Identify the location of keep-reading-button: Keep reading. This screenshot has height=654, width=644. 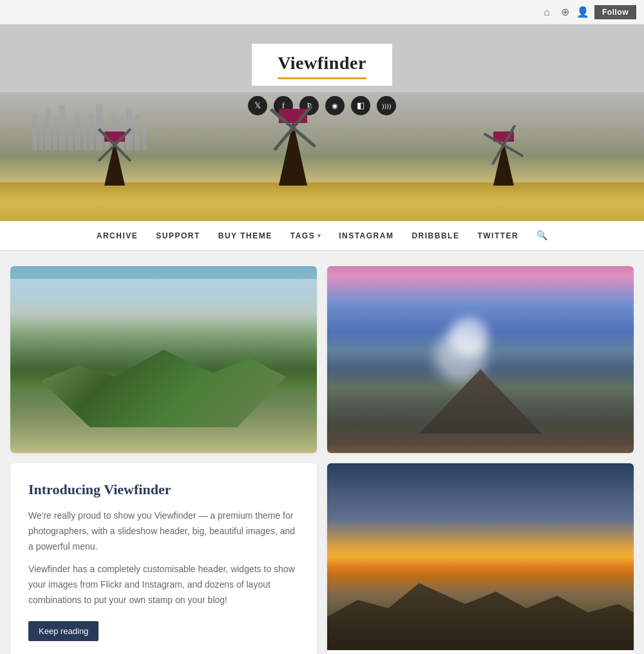
(63, 631).